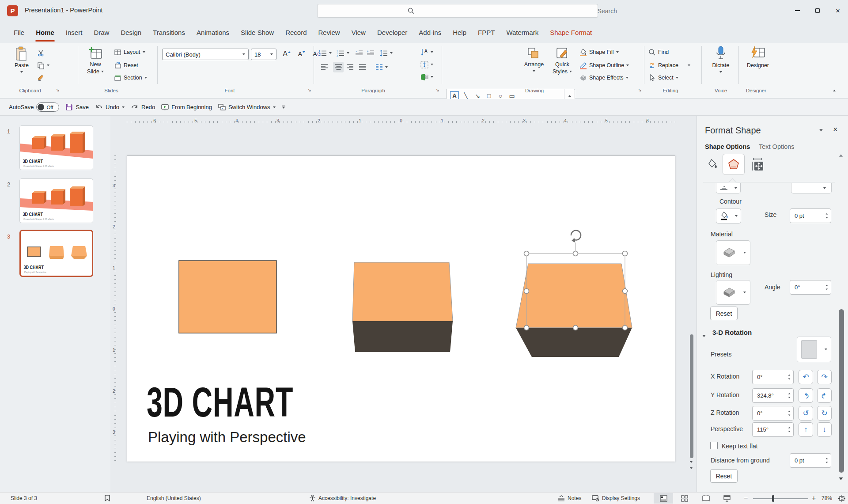  Describe the element at coordinates (343, 53) in the screenshot. I see `numbering-button: 123` at that location.